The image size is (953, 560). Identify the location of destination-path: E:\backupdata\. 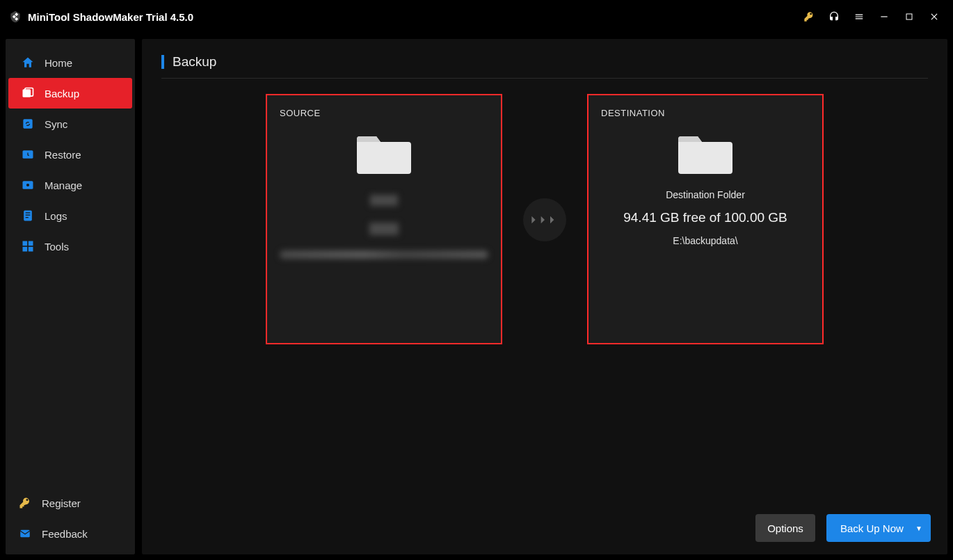
(705, 241).